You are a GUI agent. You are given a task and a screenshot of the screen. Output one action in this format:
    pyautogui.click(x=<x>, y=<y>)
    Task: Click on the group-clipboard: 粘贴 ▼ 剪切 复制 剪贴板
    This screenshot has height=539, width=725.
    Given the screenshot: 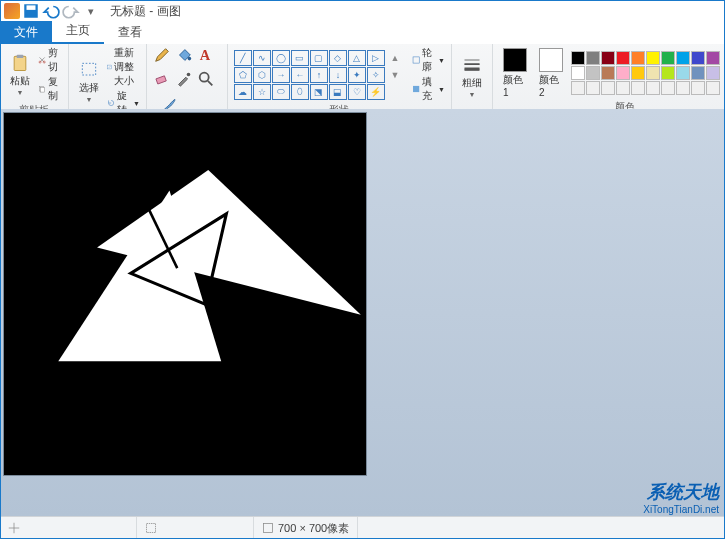 What is the action you would take?
    pyautogui.click(x=34, y=76)
    